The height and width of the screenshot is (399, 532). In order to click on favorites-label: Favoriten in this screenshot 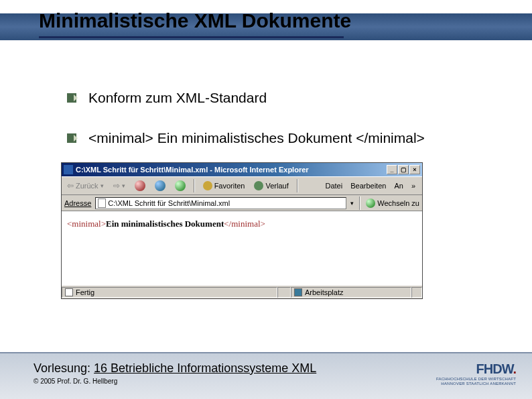, I will do `click(230, 186)`.